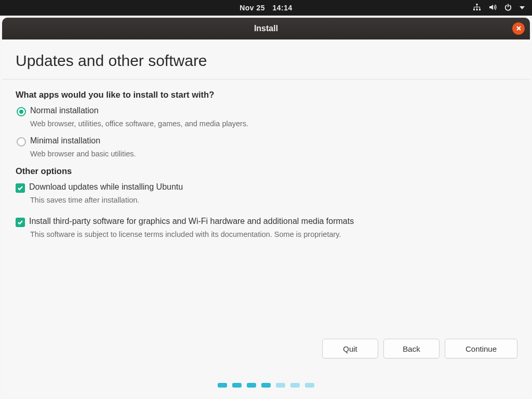 This screenshot has height=399, width=532. I want to click on window-title-bar: Install, so click(266, 29).